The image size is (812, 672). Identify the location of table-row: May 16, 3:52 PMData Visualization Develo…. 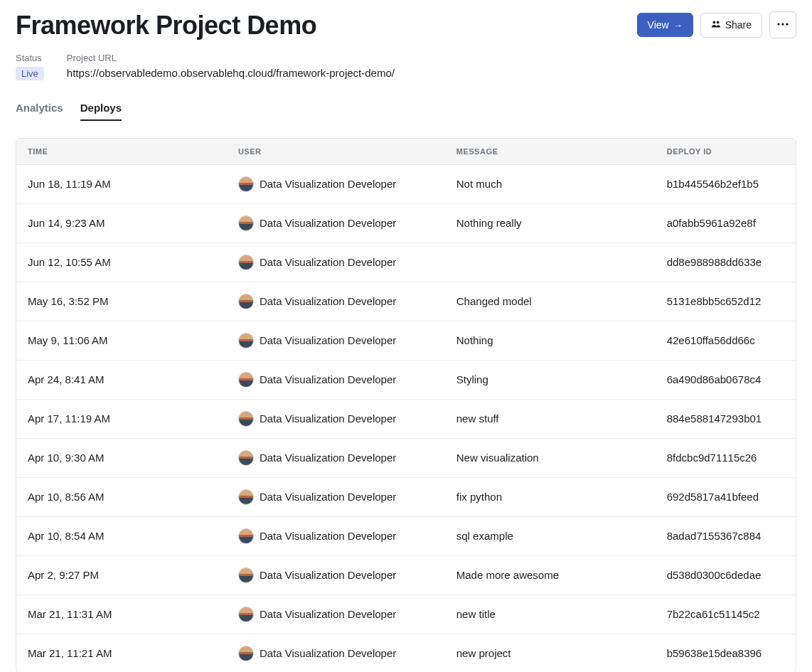
(406, 302).